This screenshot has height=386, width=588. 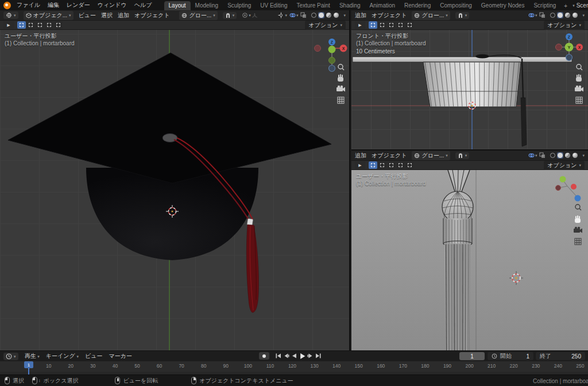 What do you see at coordinates (283, 15) in the screenshot?
I see `gizmos-toggle: ▾` at bounding box center [283, 15].